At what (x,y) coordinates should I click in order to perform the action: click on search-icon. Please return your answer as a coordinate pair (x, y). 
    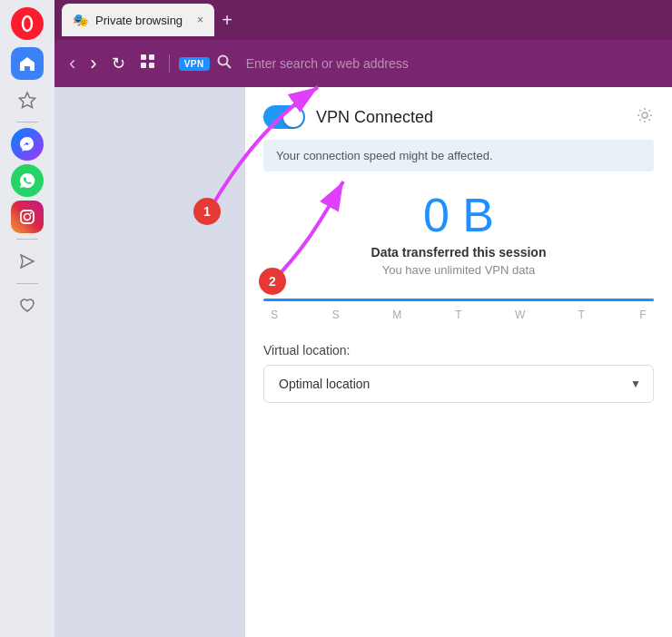
    Looking at the image, I should click on (224, 64).